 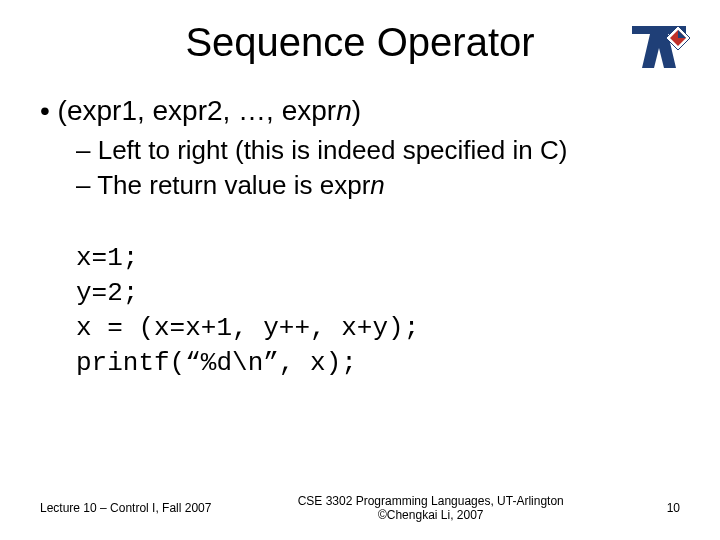 What do you see at coordinates (360, 111) in the screenshot?
I see `bullet-main: (expr1, expr2, …, exprn)` at bounding box center [360, 111].